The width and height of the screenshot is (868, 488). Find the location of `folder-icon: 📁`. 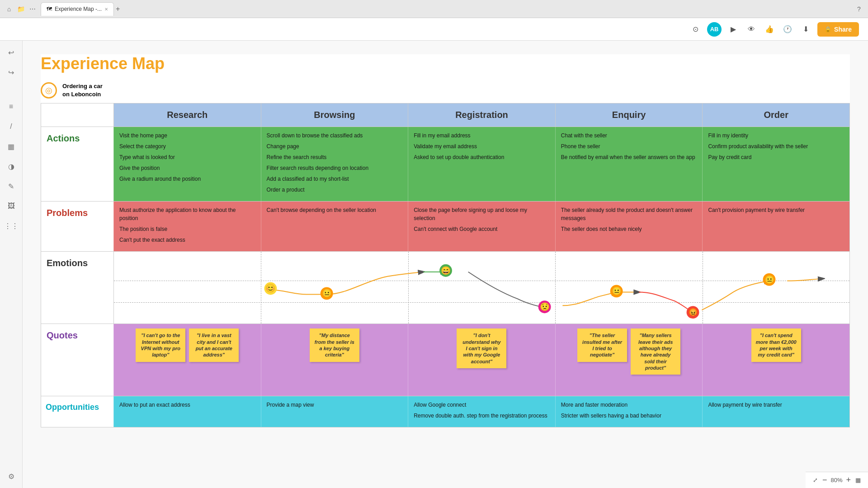

folder-icon: 📁 is located at coordinates (21, 9).